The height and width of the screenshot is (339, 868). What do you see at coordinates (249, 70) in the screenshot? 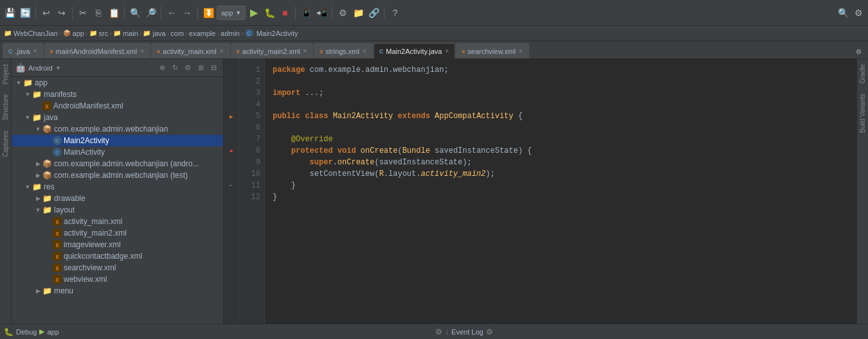
I see `line-num: 1` at bounding box center [249, 70].